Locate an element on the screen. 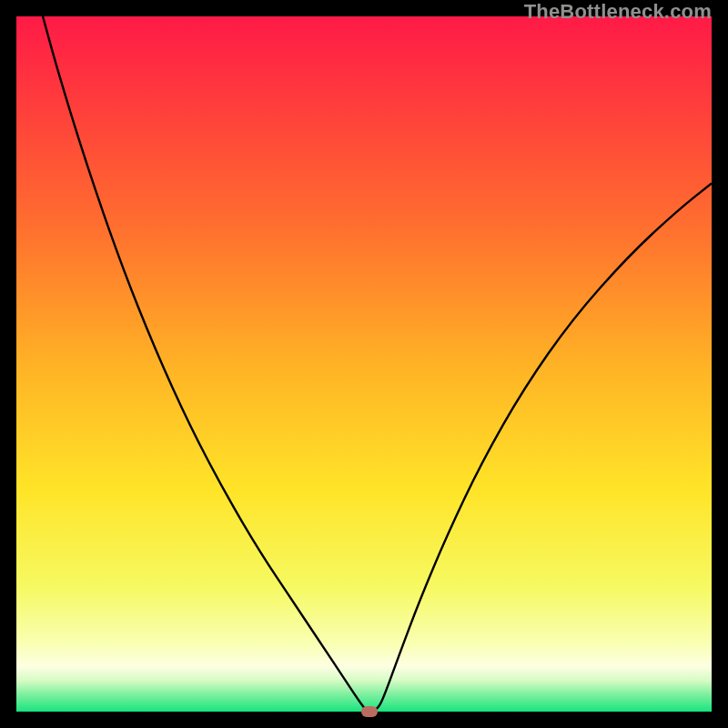 Image resolution: width=728 pixels, height=728 pixels. optimal-marker is located at coordinates (369, 712).